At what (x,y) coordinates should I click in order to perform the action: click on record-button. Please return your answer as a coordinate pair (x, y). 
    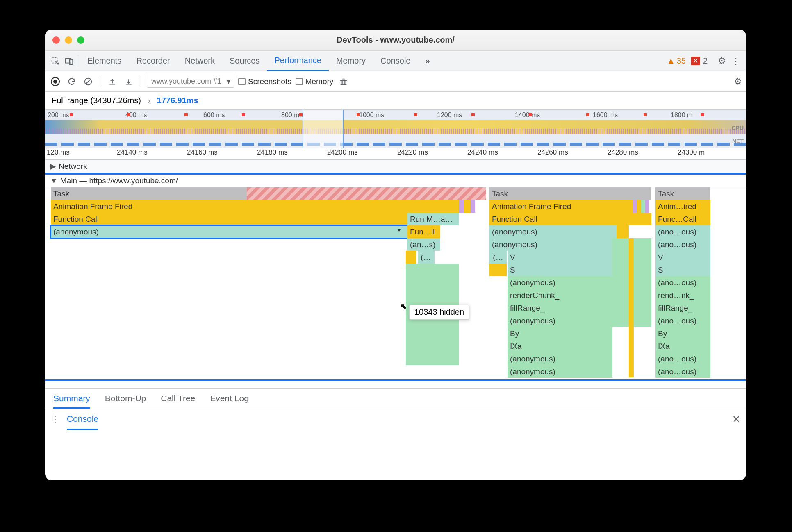
    Looking at the image, I should click on (55, 82).